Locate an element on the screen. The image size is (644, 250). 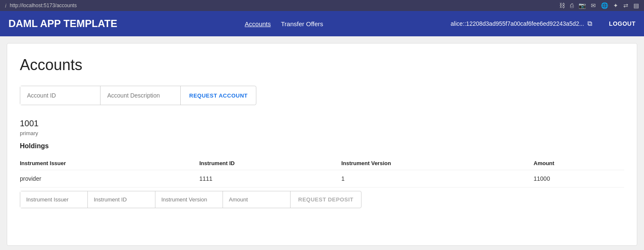
col-amount: Amount is located at coordinates (579, 163).